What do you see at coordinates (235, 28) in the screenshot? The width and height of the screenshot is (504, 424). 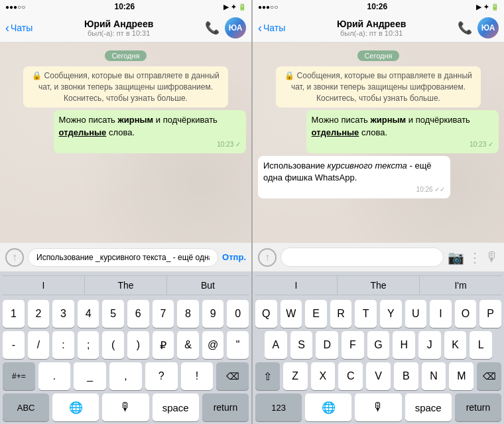 I see `avatar-left: ЮА` at bounding box center [235, 28].